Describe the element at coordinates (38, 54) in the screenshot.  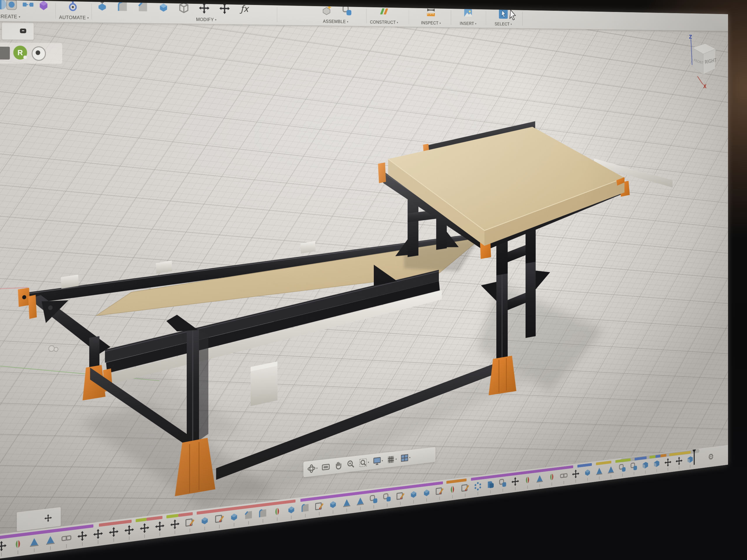
I see `visibility-eye-icon` at that location.